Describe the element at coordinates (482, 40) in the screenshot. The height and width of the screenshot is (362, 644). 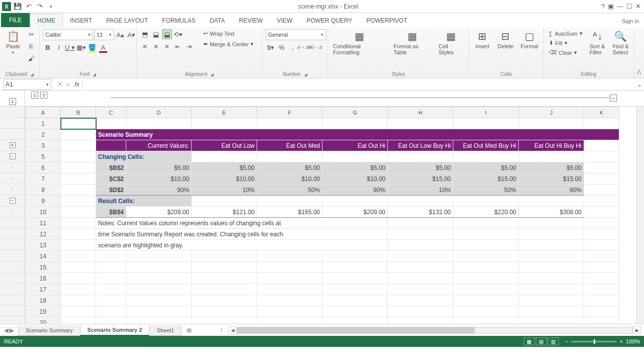
I see `insert-cells-button: ⊞Insert` at that location.